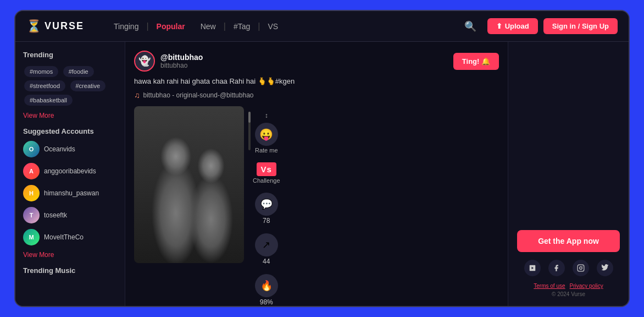  I want to click on avatar-toseef: T, so click(31, 215).